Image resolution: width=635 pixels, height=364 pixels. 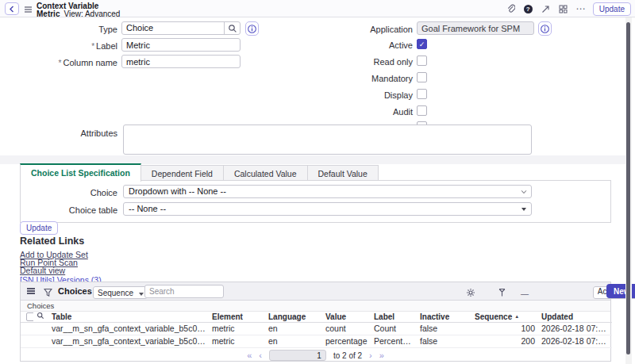 What do you see at coordinates (346, 341) in the screenshot?
I see `cell-value: percentage` at bounding box center [346, 341].